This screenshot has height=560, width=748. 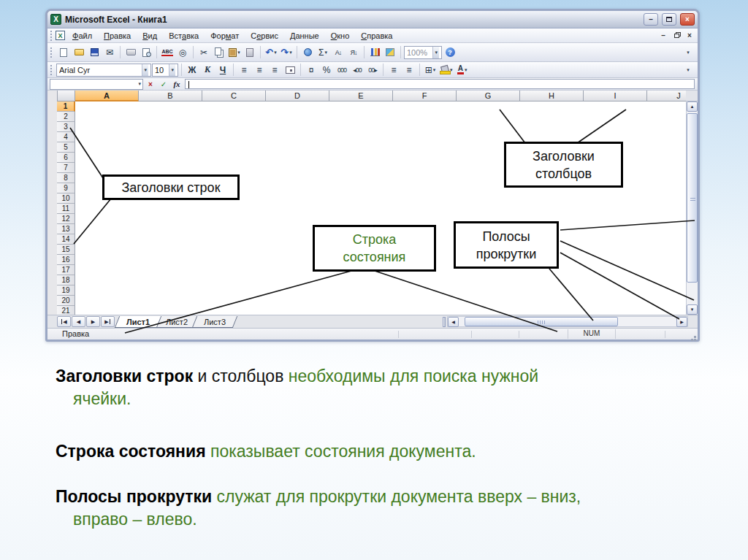 I want to click on row-header-18: 18, so click(x=66, y=280).